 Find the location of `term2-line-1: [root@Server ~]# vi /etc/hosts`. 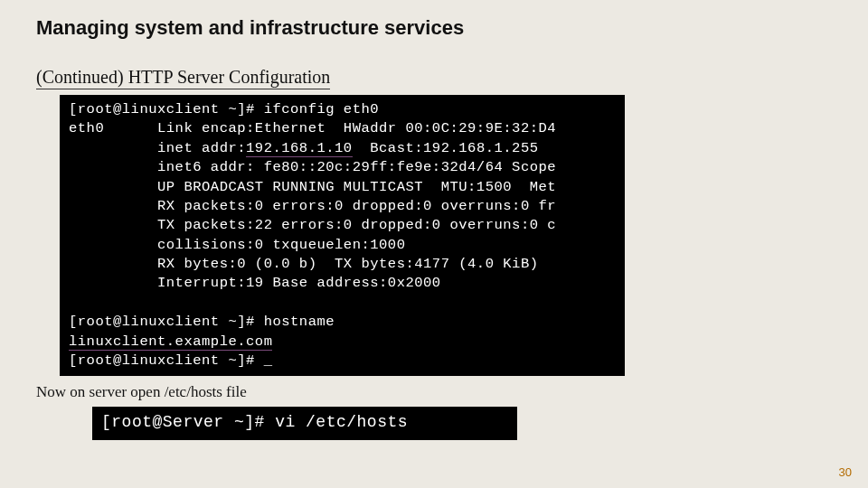

term2-line-1: [root@Server ~]# vi /etc/hosts is located at coordinates (255, 422).